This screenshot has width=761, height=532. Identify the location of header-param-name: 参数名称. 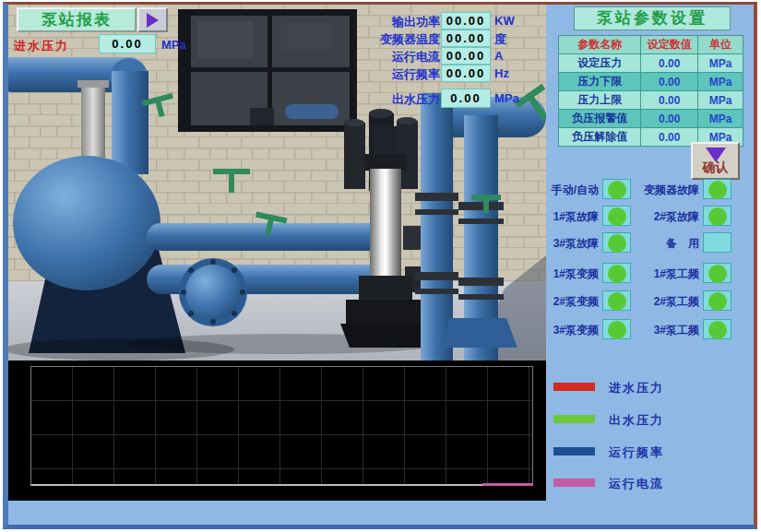
(600, 45).